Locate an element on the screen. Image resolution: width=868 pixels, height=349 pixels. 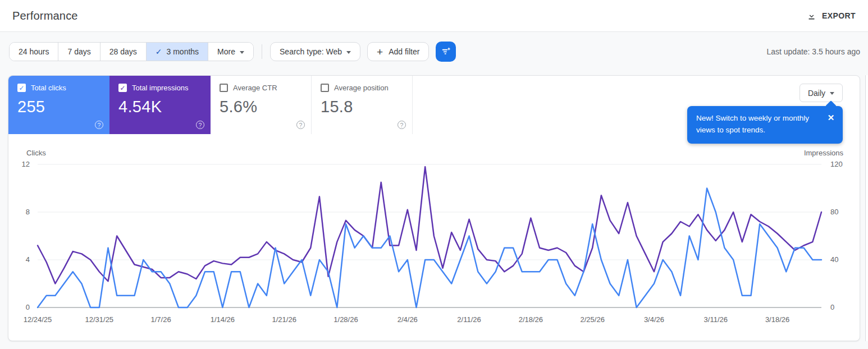
svg-text: 8 is located at coordinates (28, 212).